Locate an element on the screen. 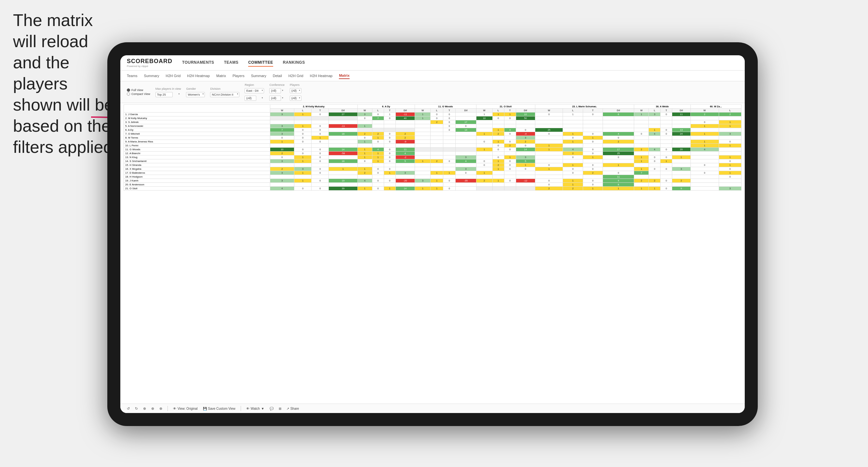 This screenshot has height=467, width=868. subnav-players: Players is located at coordinates (239, 76).